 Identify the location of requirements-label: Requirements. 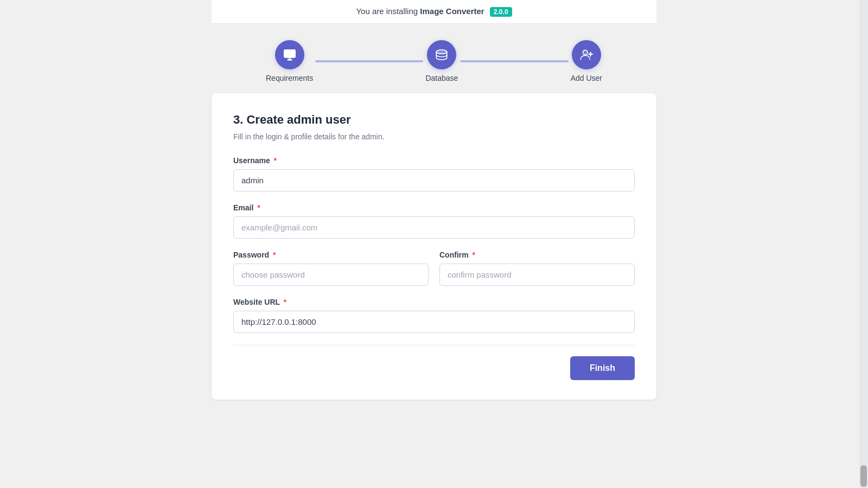
(290, 78).